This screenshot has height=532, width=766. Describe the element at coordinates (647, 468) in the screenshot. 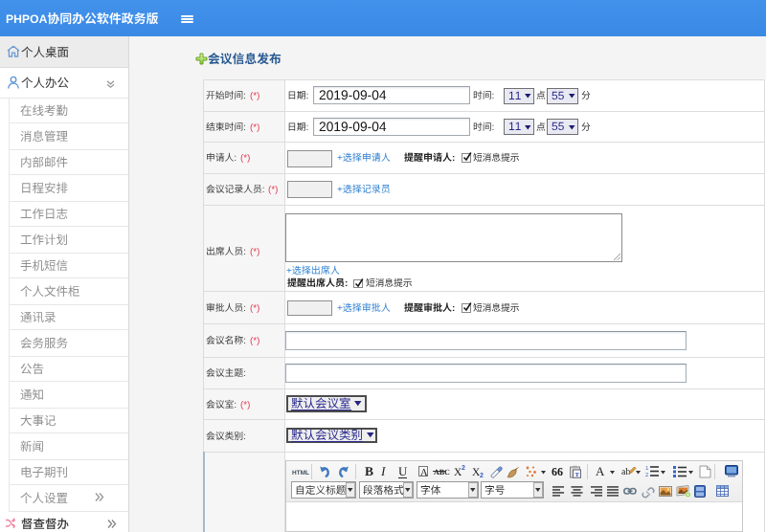

I see `svg-text: 1` at that location.